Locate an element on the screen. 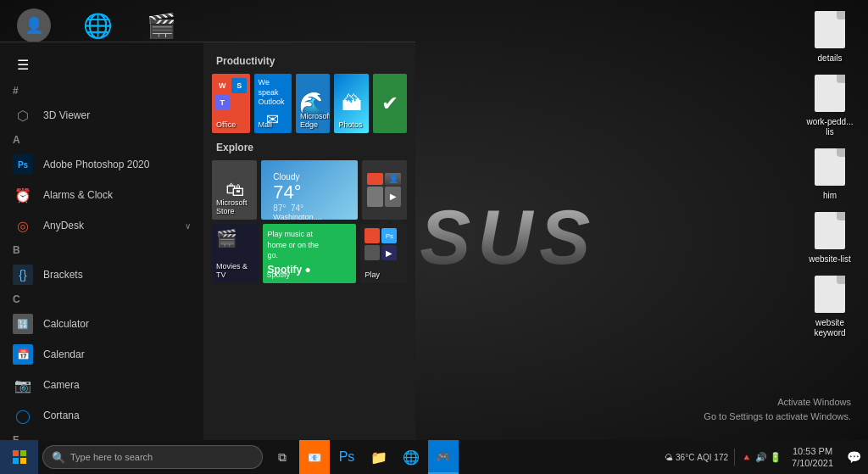  desktop-icon-website-list: website-list is located at coordinates (830, 237).